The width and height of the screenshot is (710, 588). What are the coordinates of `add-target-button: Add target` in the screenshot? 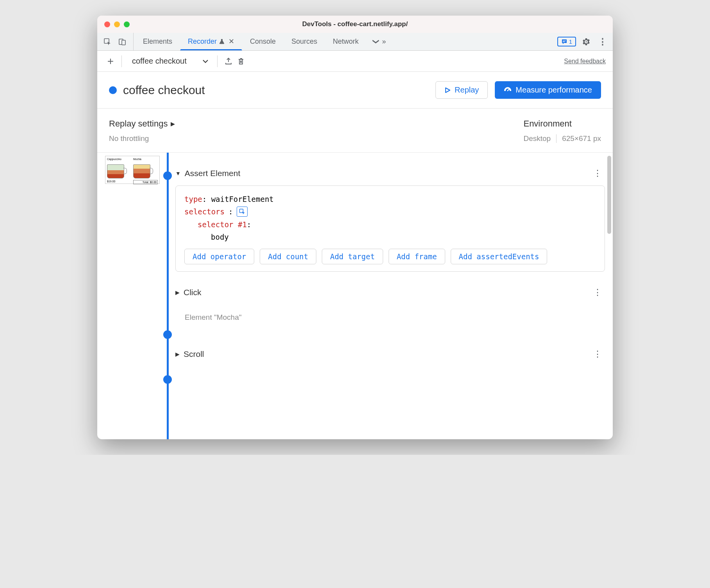 It's located at (352, 257).